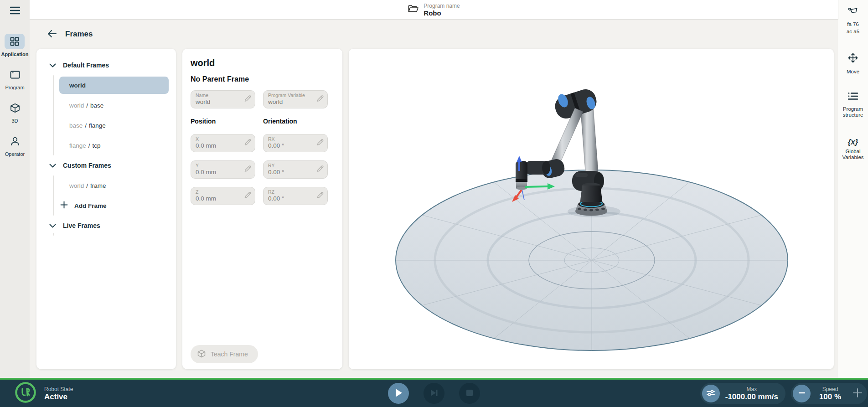 This screenshot has width=868, height=407. I want to click on field-label: Name, so click(219, 96).